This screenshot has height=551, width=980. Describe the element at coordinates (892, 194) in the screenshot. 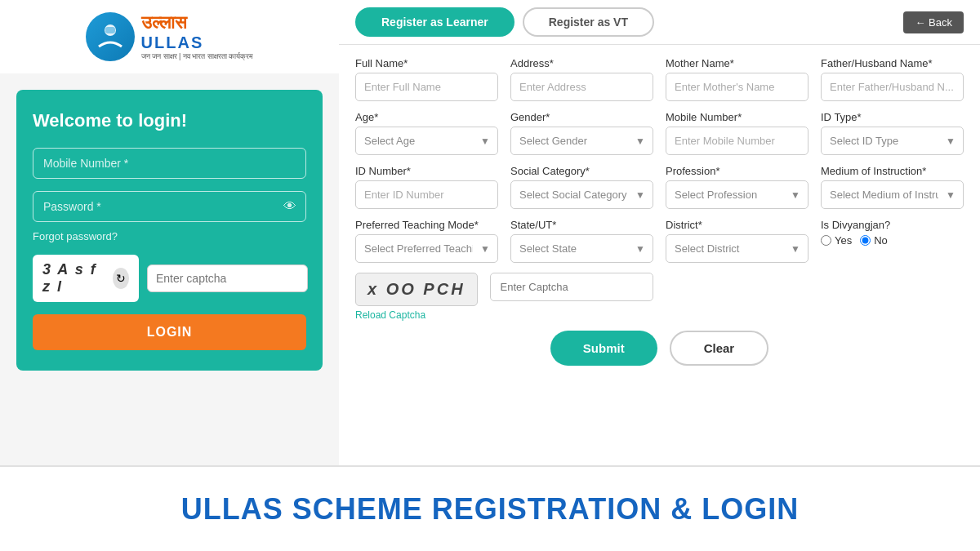

I see `medium-select-wrapper: Select Medium of Instruction ▼` at that location.